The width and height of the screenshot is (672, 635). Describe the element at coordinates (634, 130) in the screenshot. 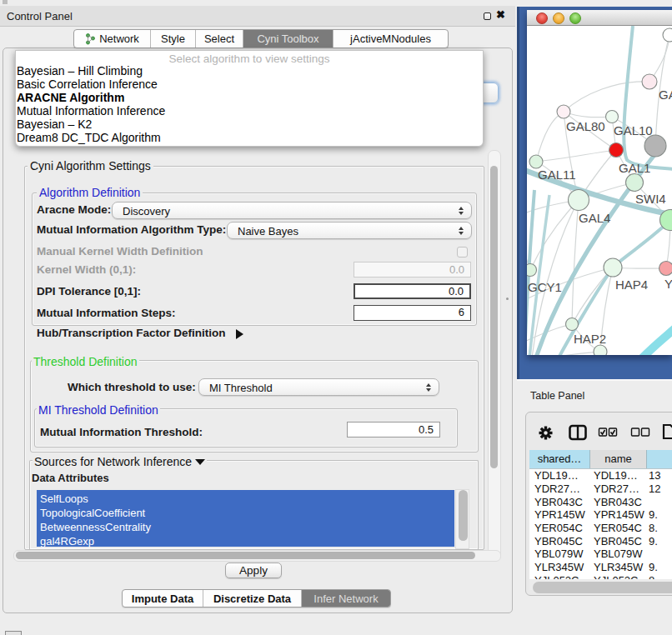

I see `svg-text: GAL10` at that location.